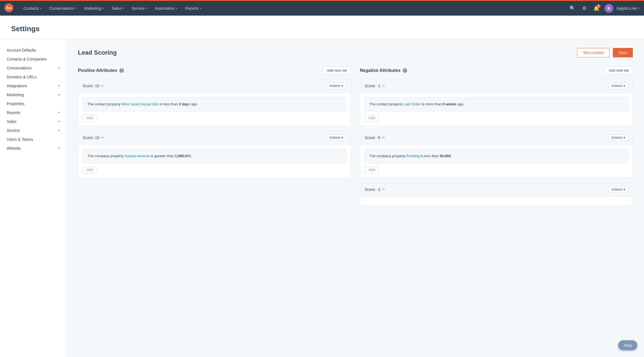 Image resolution: width=644 pixels, height=357 pixels. I want to click on funding-link: Funding, so click(413, 156).